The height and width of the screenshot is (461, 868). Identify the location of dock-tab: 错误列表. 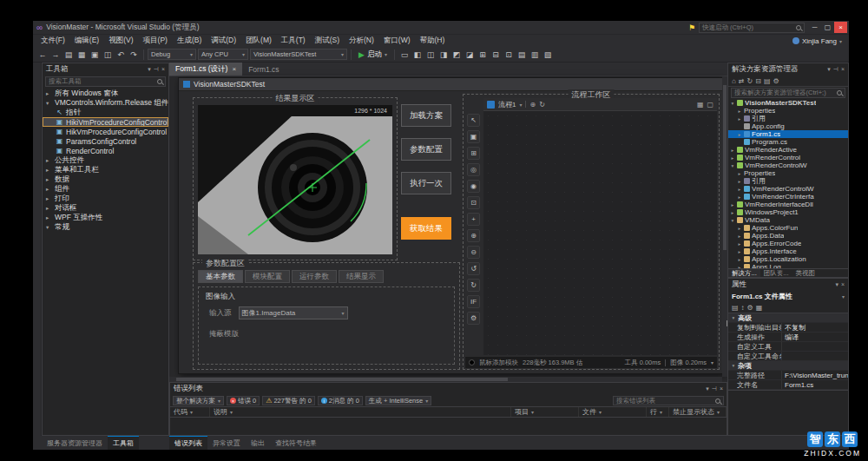
(188, 443).